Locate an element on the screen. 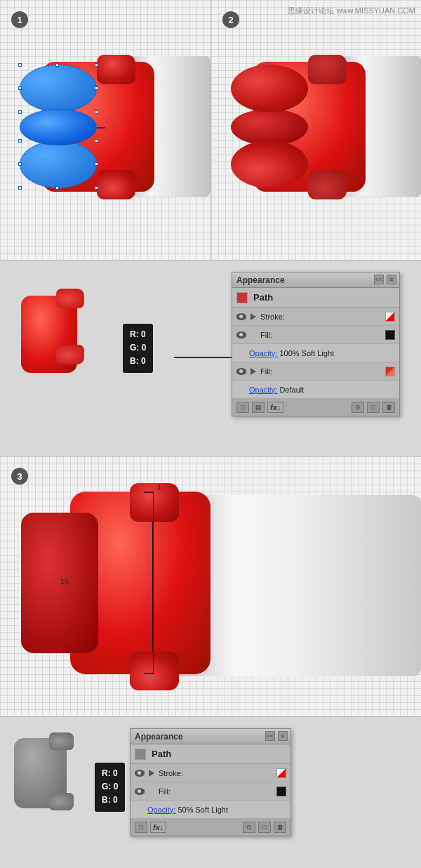 The height and width of the screenshot is (868, 421). sel-handle2-br is located at coordinates (97, 188).